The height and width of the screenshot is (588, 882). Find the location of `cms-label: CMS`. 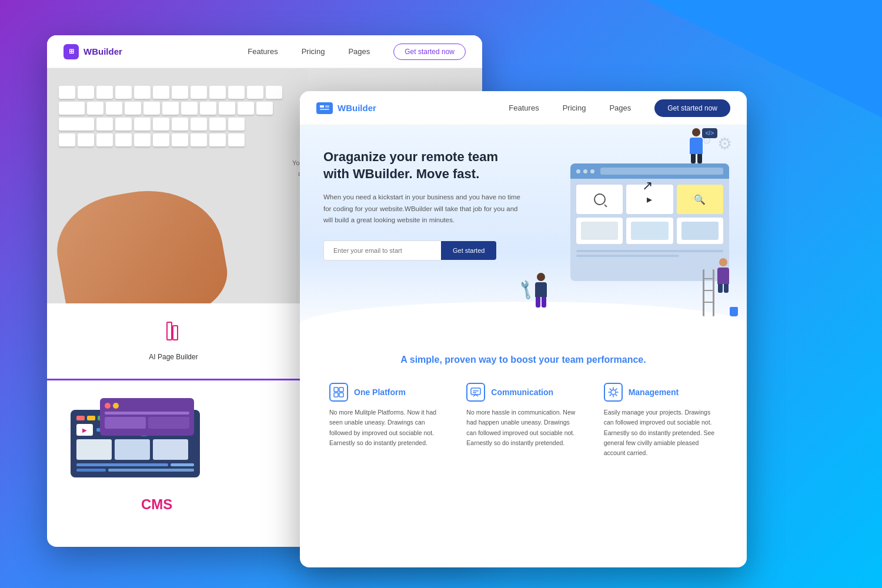

cms-label: CMS is located at coordinates (156, 505).